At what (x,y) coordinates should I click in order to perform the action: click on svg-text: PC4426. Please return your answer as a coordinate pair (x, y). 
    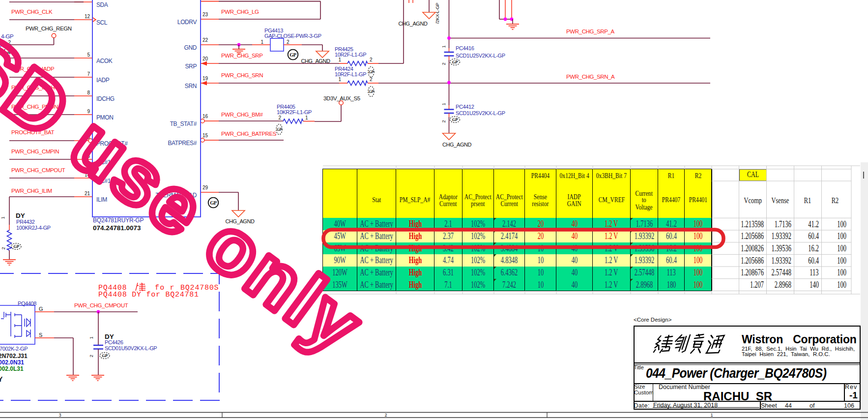
    Looking at the image, I should click on (114, 342).